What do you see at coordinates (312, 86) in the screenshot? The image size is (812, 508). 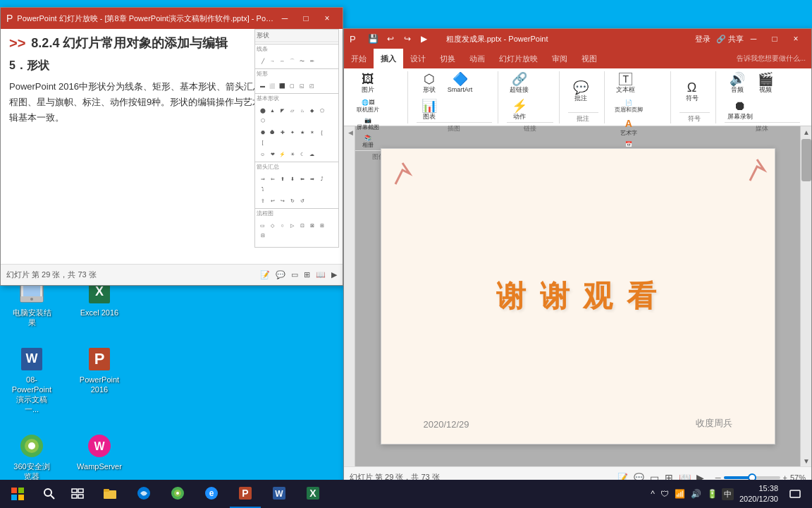 I see `shape-snip2: ◰` at bounding box center [312, 86].